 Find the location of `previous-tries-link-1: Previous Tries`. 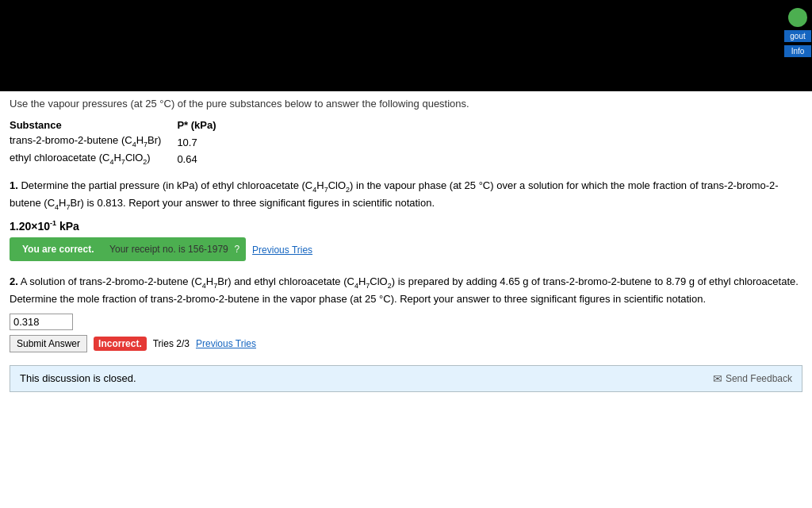

previous-tries-link-1: Previous Tries is located at coordinates (282, 250).